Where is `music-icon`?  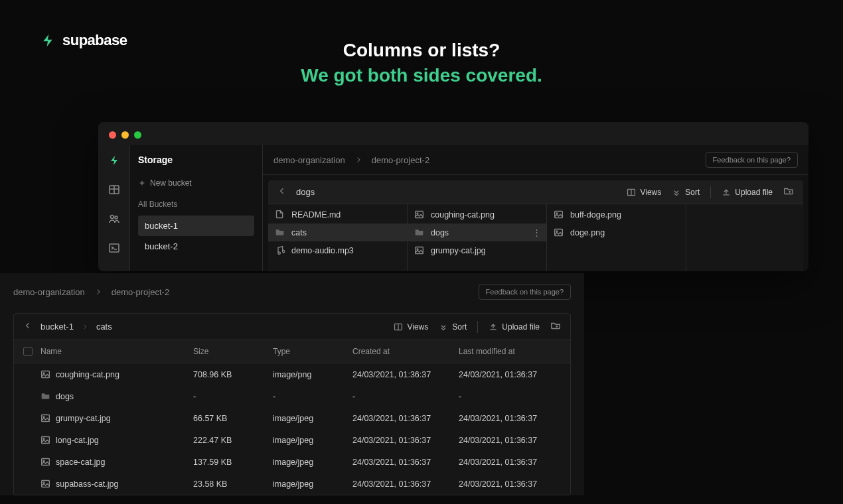 music-icon is located at coordinates (280, 251).